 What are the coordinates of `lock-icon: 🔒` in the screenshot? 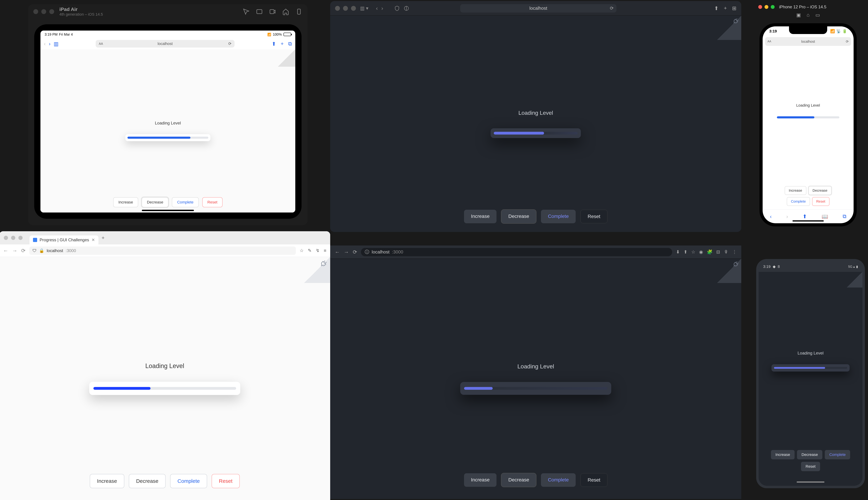 It's located at (42, 251).